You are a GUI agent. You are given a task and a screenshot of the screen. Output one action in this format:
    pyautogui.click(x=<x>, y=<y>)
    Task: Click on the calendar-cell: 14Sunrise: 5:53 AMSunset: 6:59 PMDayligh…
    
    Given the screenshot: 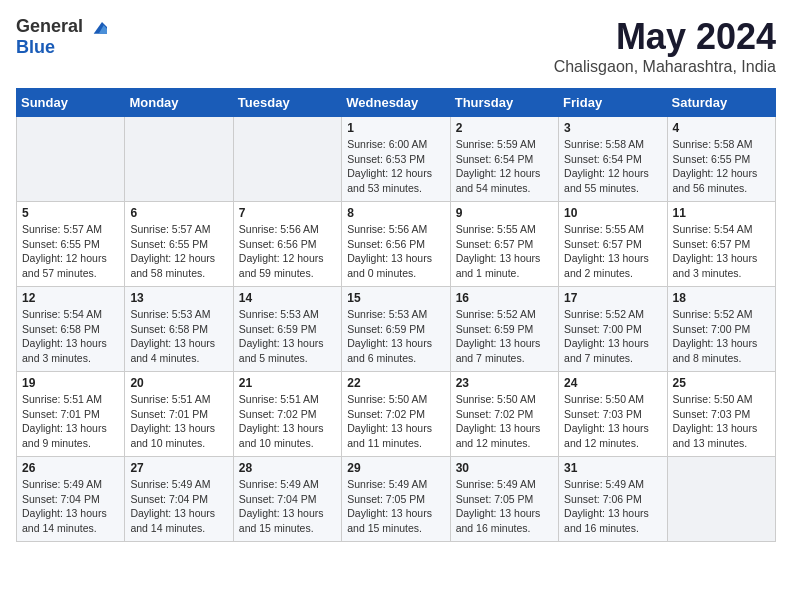 What is the action you would take?
    pyautogui.click(x=287, y=330)
    